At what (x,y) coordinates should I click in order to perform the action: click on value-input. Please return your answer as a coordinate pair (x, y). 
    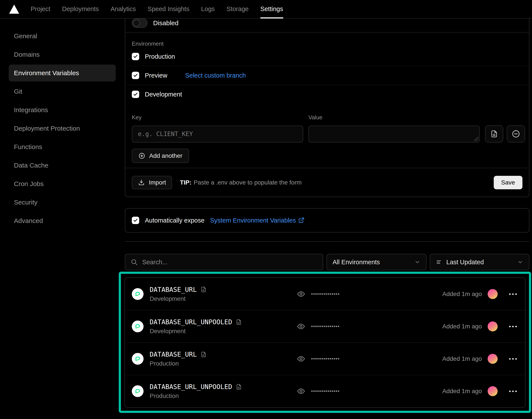
    Looking at the image, I should click on (394, 134).